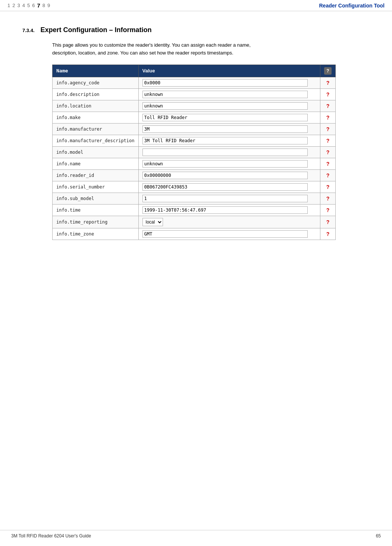  What do you see at coordinates (328, 234) in the screenshot?
I see `help-cell-13: ?` at bounding box center [328, 234].